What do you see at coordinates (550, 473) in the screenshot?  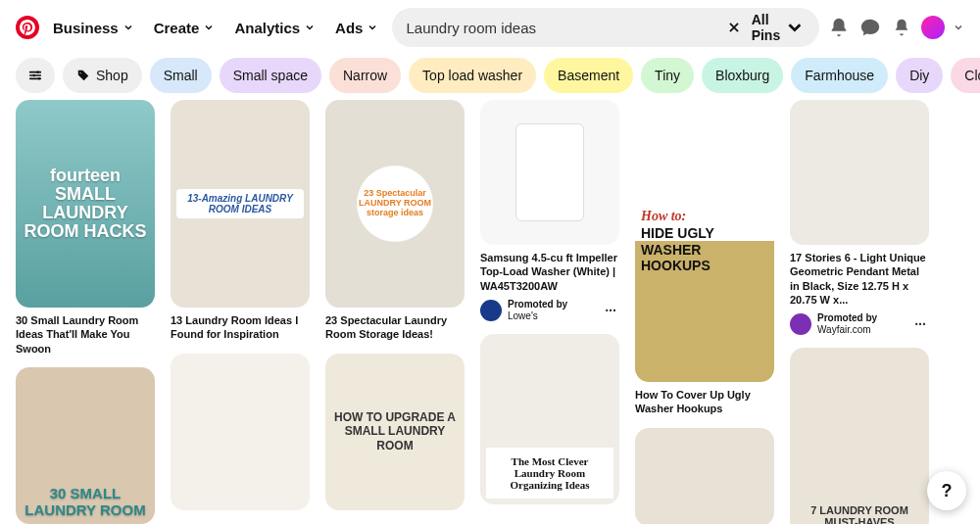 I see `pin-overlay-text: The Most Clever Laundry Room Organizing …` at bounding box center [550, 473].